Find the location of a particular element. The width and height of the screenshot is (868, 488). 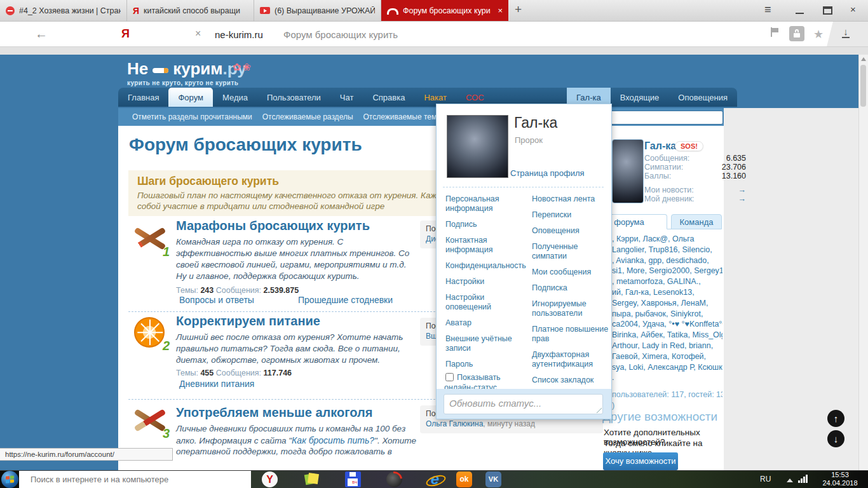

menu-two-factor: Двухфакторная аутентификация is located at coordinates (571, 360).